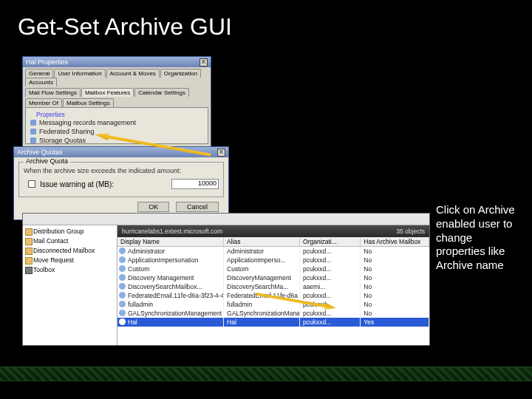  What do you see at coordinates (121, 188) in the screenshot?
I see `aq-body: Archive Quota When the archive size exce…` at bounding box center [121, 188].